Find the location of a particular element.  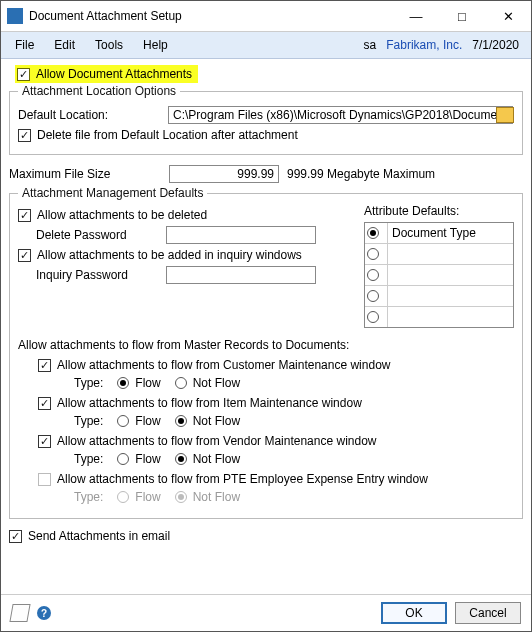

current-user: sa is located at coordinates (370, 45).